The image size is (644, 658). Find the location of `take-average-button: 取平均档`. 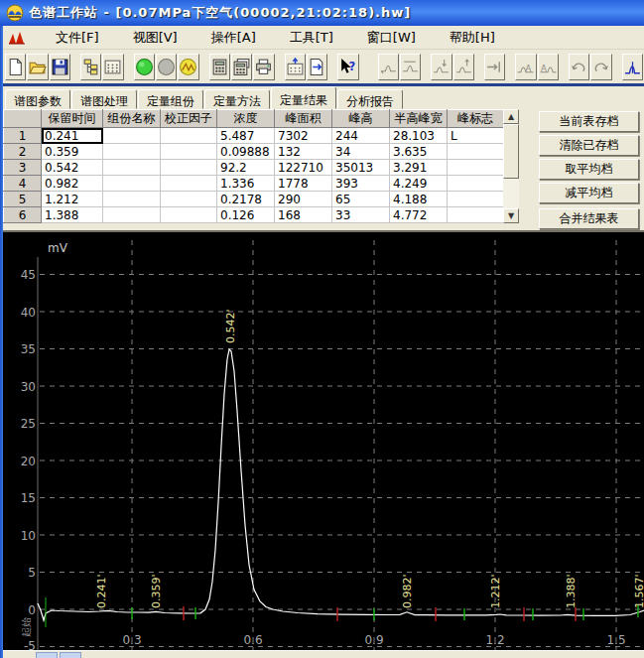

take-average-button: 取平均档 is located at coordinates (589, 169).